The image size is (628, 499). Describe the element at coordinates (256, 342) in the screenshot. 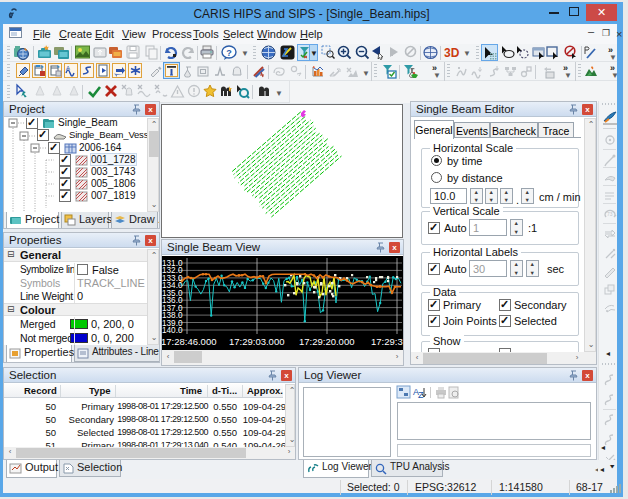

I see `svg-text: 17:29:03.000` at that location.